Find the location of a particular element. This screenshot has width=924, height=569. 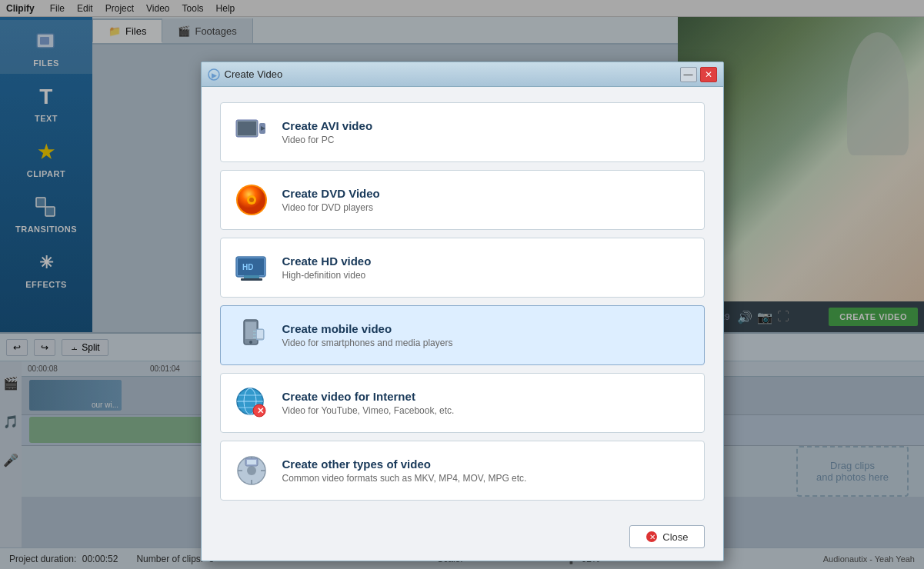

internet-icon: ✕ is located at coordinates (252, 403).